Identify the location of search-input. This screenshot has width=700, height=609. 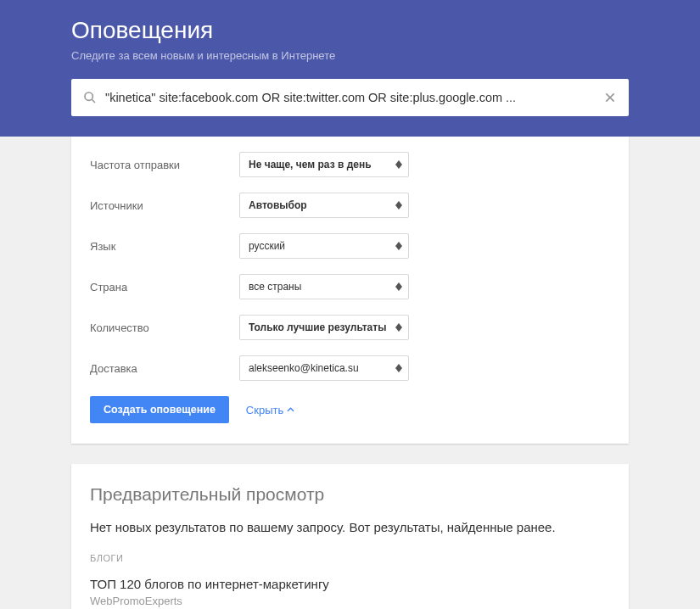
(355, 98).